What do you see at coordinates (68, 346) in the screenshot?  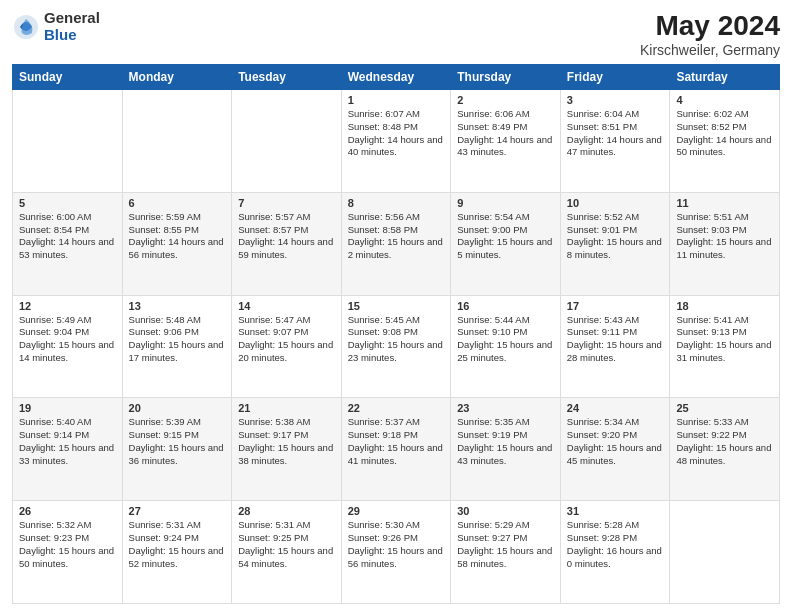 I see `calendar-cell: 12Sunrise: 5:49 AM Sunset: 9:04 PM Dayli…` at bounding box center [68, 346].